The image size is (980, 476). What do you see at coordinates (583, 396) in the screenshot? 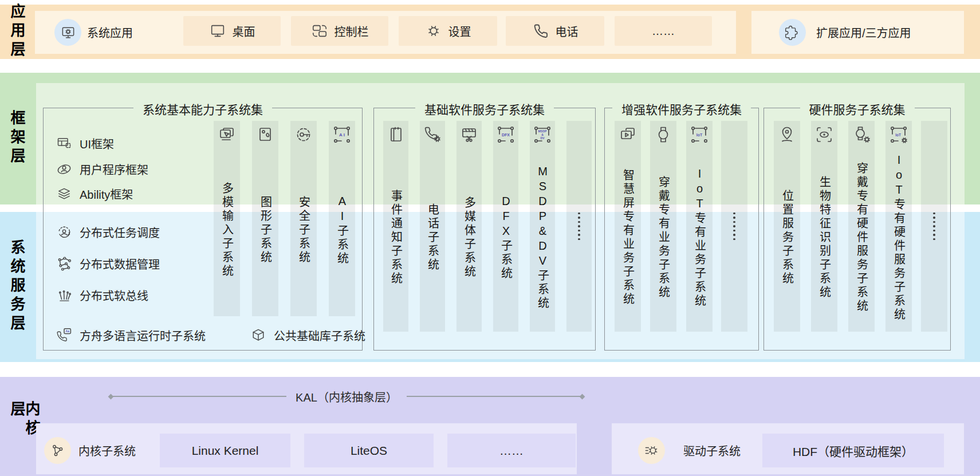
I see `kal-diamond-right` at bounding box center [583, 396].